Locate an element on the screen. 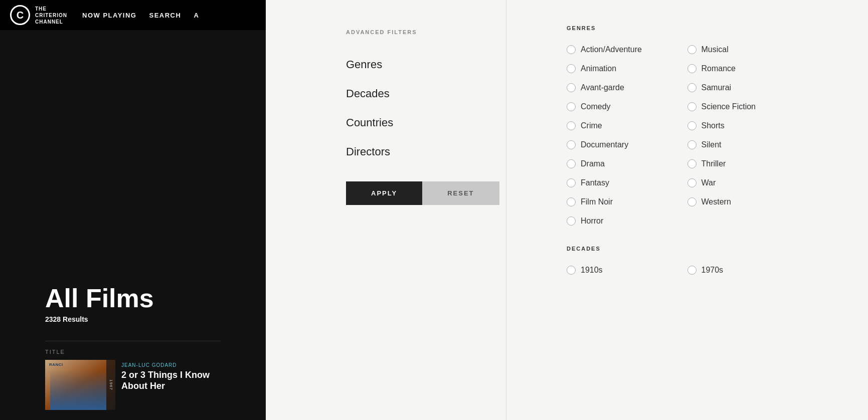 The height and width of the screenshot is (420, 868). reset-button: RESET is located at coordinates (460, 193).